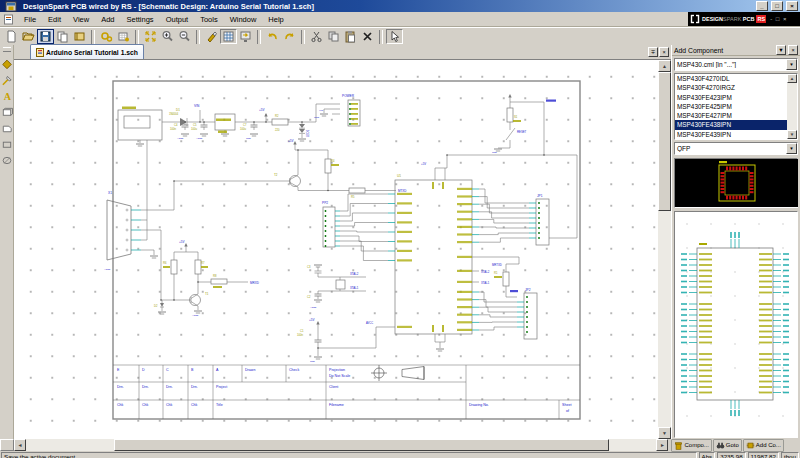  What do you see at coordinates (228, 36) in the screenshot?
I see `grid-icon` at bounding box center [228, 36].